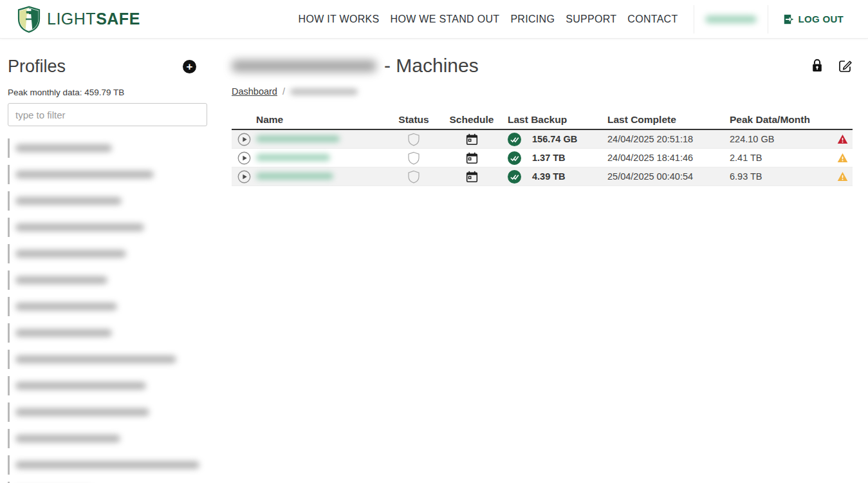 The width and height of the screenshot is (868, 483). Describe the element at coordinates (304, 66) in the screenshot. I see `redacted-profile-title` at that location.